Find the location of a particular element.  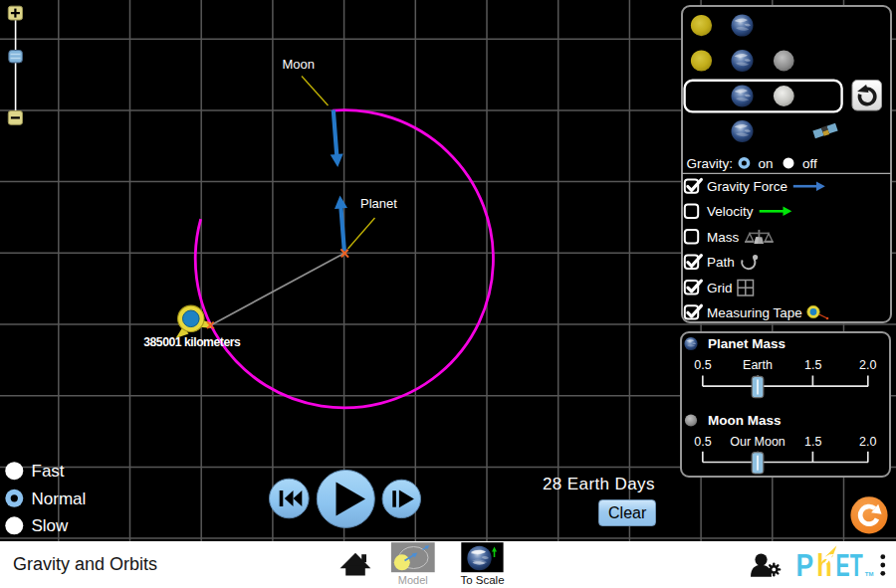

svg-text: TM is located at coordinates (870, 573).